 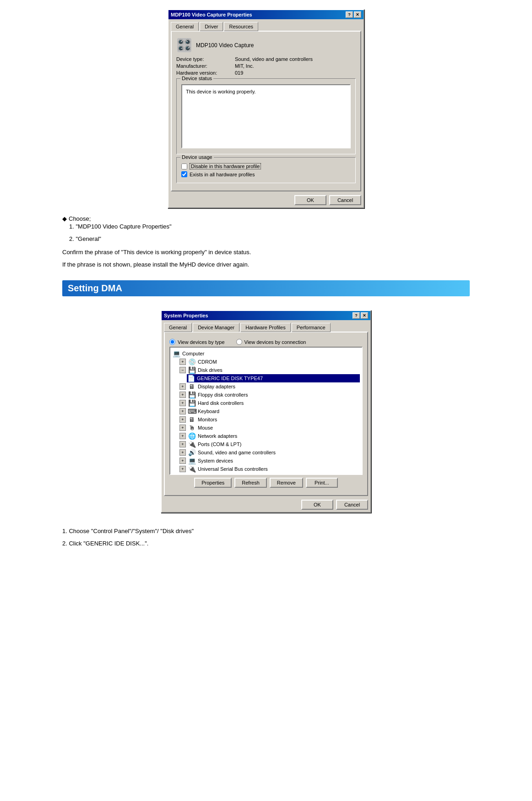 I want to click on hardware-version-row: Hardware version: 019, so click(x=266, y=73).